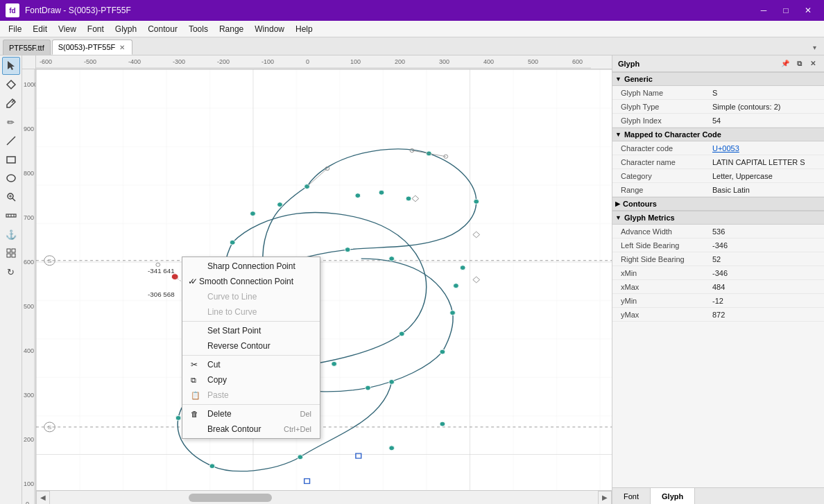 The height and width of the screenshot is (504, 824). Describe the element at coordinates (251, 346) in the screenshot. I see `ctx-reverse-contour: Reverse Contour` at that location.